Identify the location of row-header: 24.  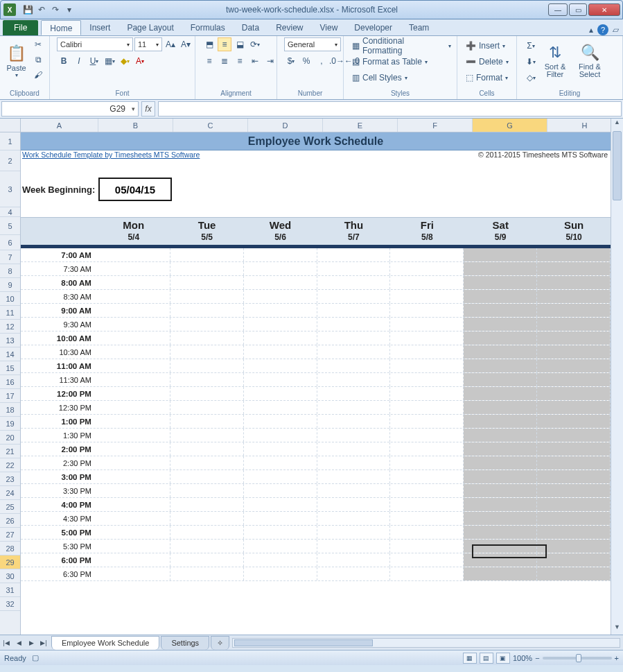
(10, 493).